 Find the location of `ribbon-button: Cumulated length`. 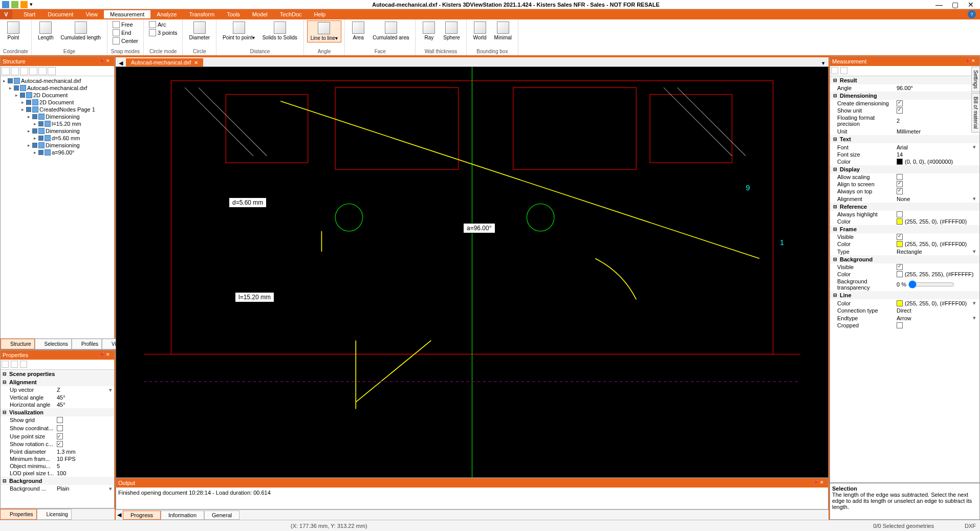

ribbon-button: Cumulated length is located at coordinates (81, 31).